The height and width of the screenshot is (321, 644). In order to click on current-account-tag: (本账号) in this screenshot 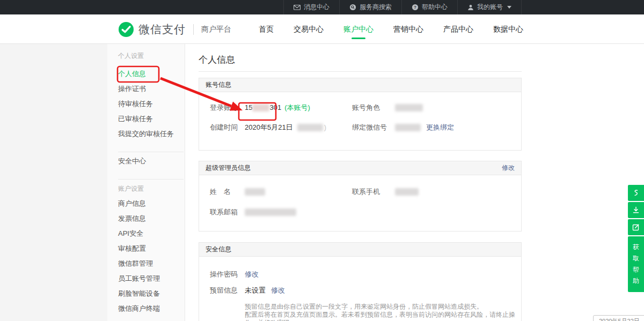, I will do `click(297, 108)`.